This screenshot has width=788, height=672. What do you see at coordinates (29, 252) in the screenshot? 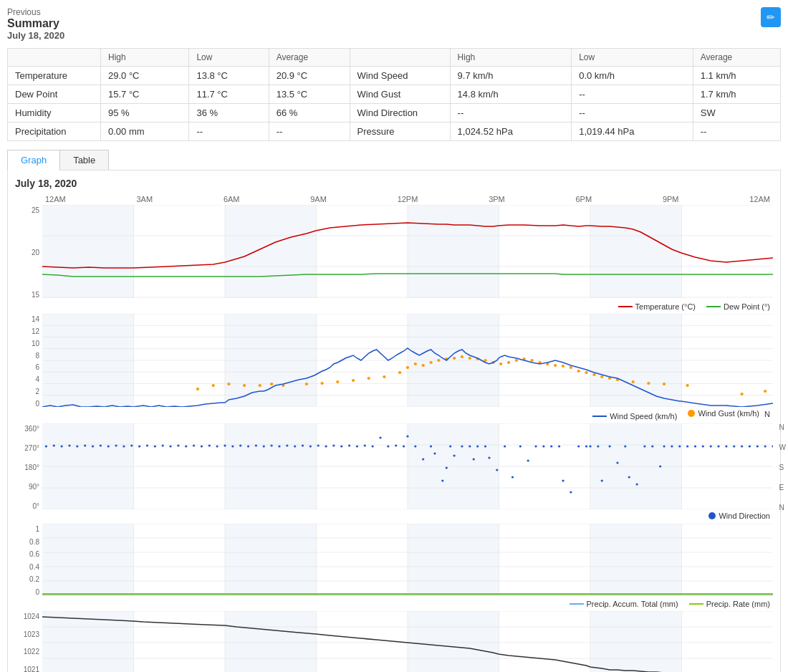
I see `temp-y-axis: 25 20 15` at bounding box center [29, 252].